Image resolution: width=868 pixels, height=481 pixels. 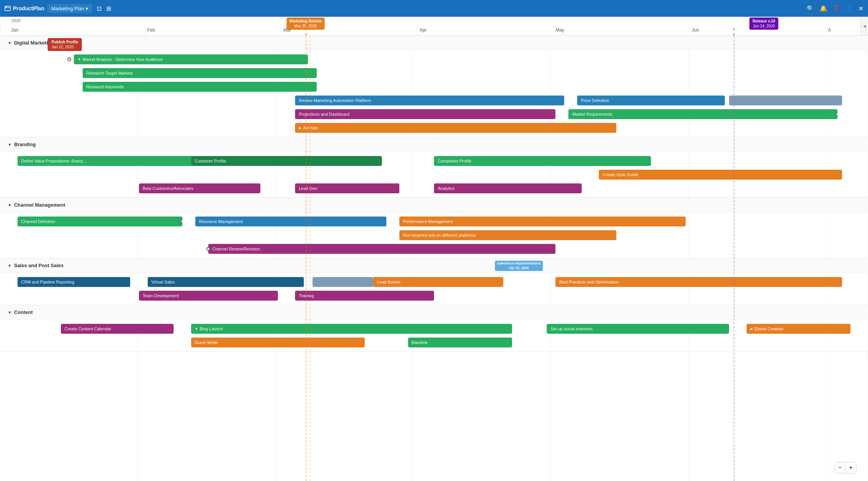 What do you see at coordinates (226, 282) in the screenshot?
I see `bar-virtual-sales: Virtual Sales` at bounding box center [226, 282].